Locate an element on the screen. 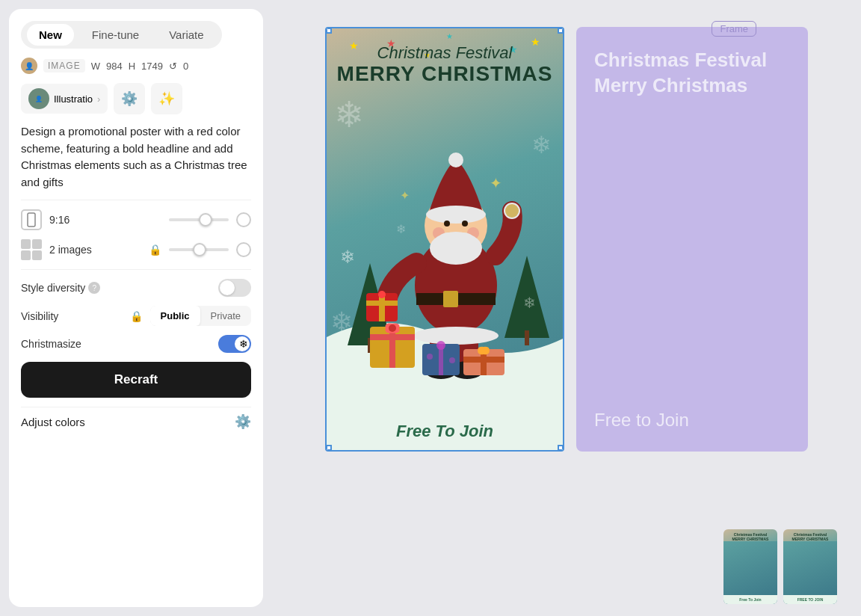 The width and height of the screenshot is (861, 616). rotate-value: 0 is located at coordinates (185, 66).